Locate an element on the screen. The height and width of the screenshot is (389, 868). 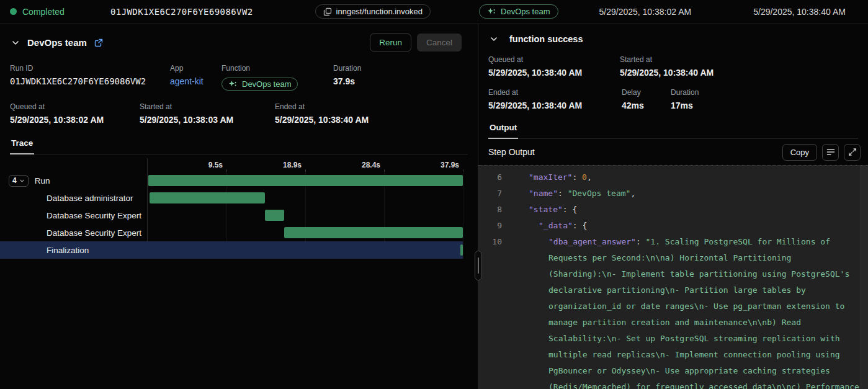
collapse-run-chevron is located at coordinates (16, 43).